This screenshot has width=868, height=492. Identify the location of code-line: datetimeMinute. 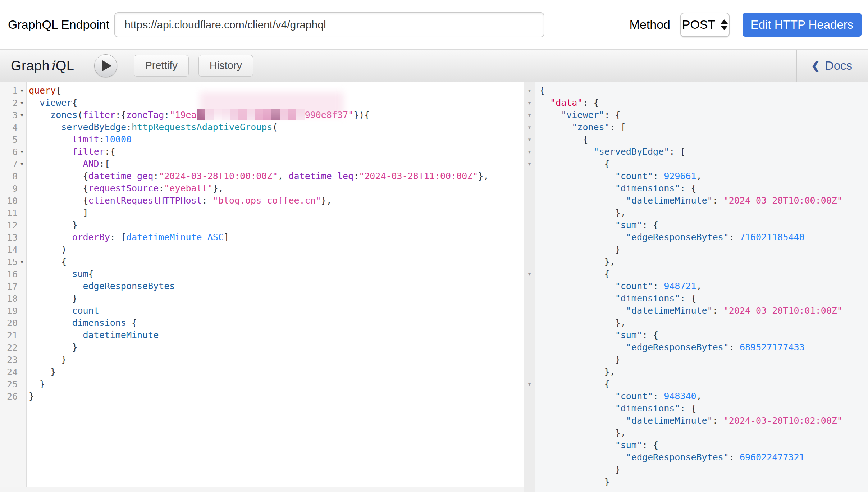
(259, 335).